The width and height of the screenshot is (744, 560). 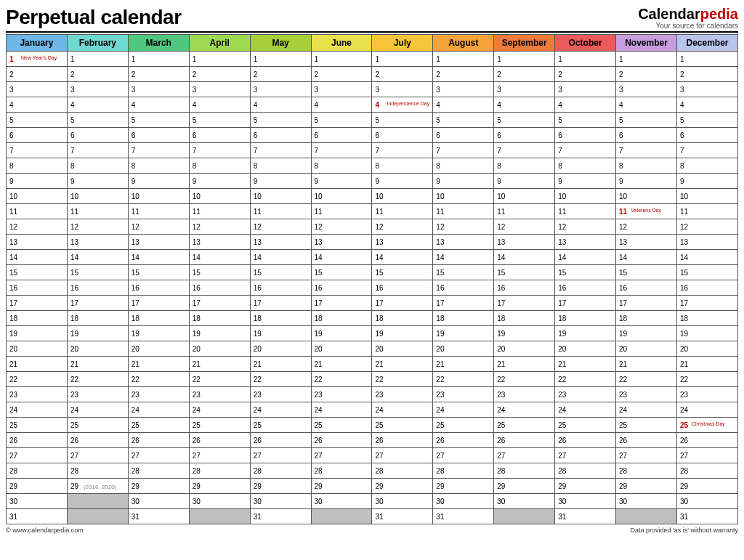 What do you see at coordinates (563, 395) in the screenshot?
I see `day-number: 23` at bounding box center [563, 395].